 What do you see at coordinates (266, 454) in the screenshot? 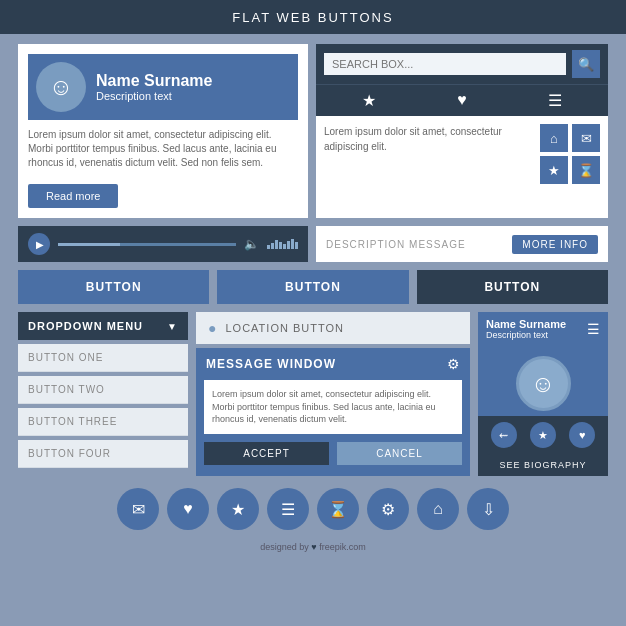
I see `accept-button: ACCEPT` at bounding box center [266, 454].